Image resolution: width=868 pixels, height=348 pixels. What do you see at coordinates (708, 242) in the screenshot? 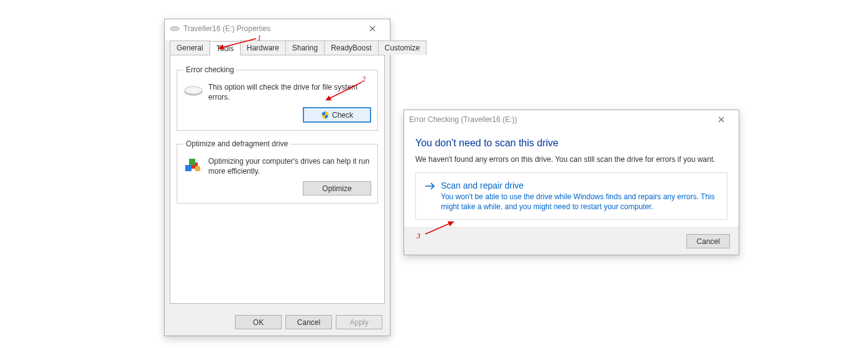
I see `ec-cancel-label: Cancel` at bounding box center [708, 242].